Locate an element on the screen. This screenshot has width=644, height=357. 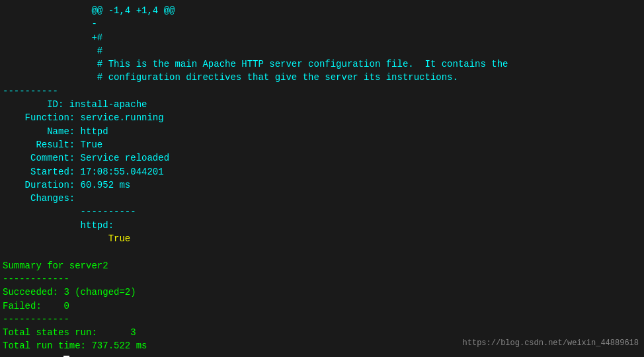
failed-line: Failed: 0 is located at coordinates (322, 306).